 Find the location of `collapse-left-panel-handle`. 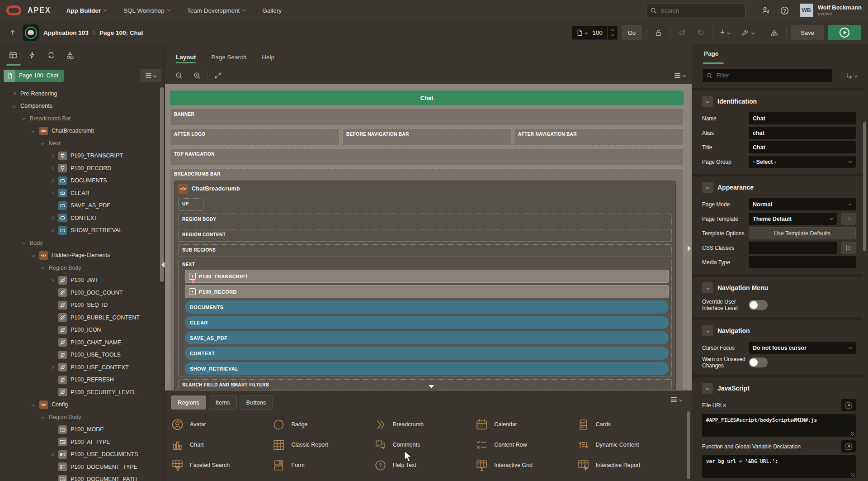

collapse-left-panel-handle is located at coordinates (163, 265).